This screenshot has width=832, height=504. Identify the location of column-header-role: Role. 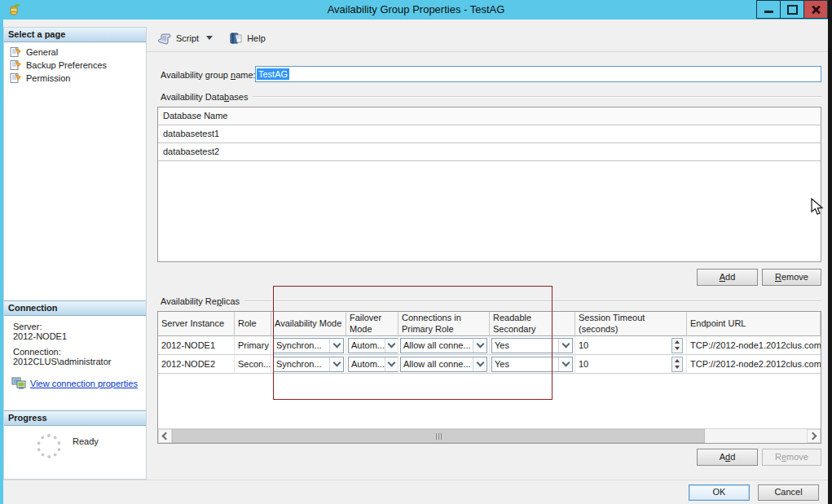
(253, 324).